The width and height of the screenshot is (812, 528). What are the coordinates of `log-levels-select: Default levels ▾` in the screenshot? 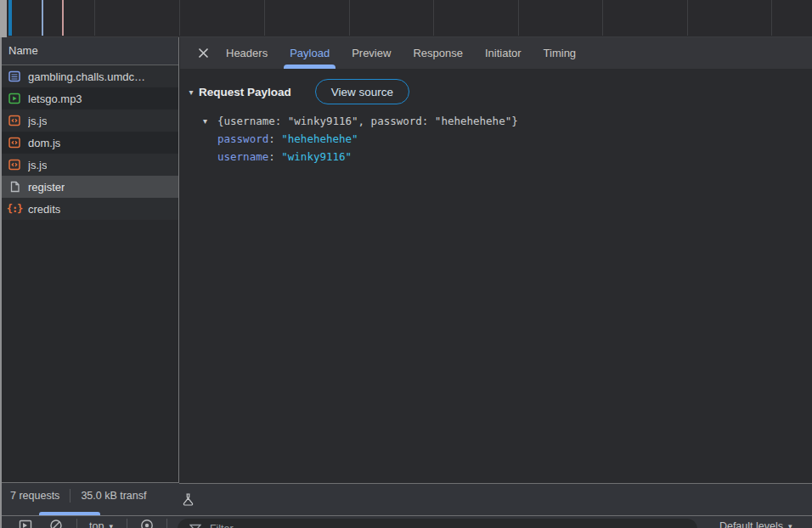 It's located at (756, 525).